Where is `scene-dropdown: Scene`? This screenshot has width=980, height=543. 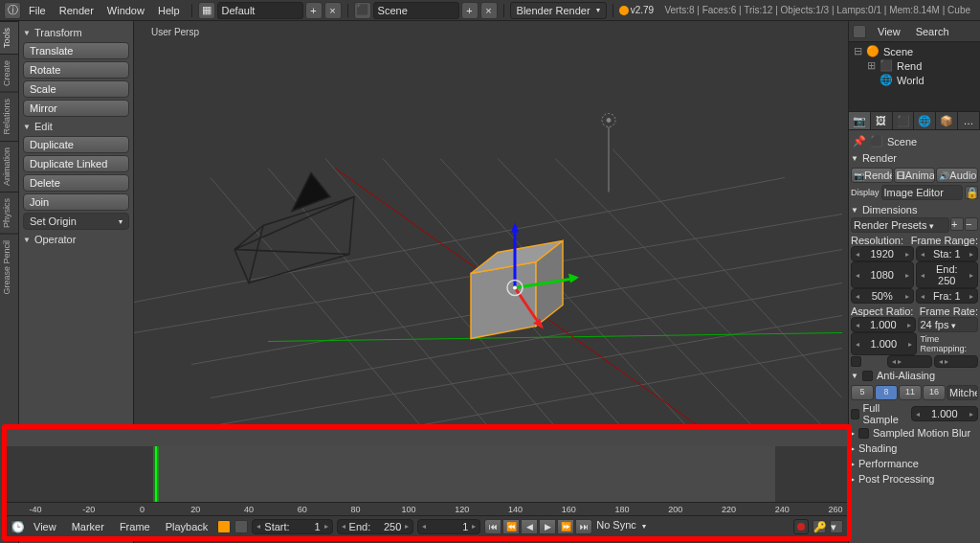 scene-dropdown: Scene is located at coordinates (416, 11).